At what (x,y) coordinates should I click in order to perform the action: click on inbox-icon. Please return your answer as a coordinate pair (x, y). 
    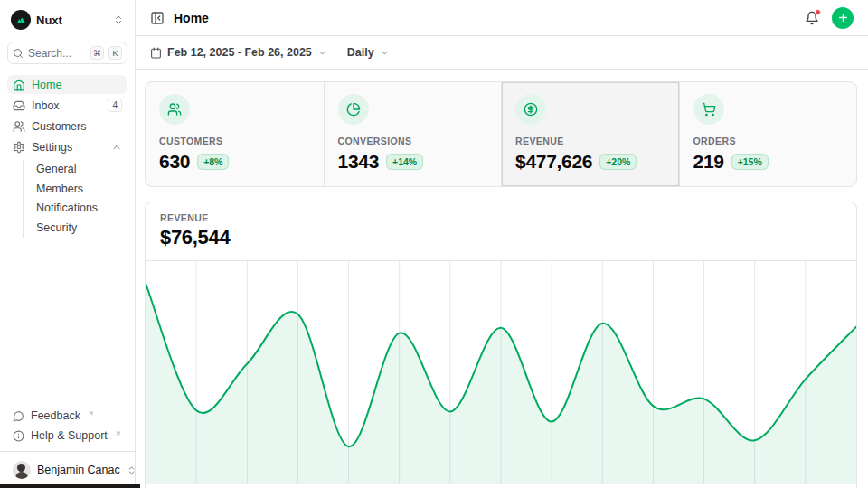
    Looking at the image, I should click on (19, 106).